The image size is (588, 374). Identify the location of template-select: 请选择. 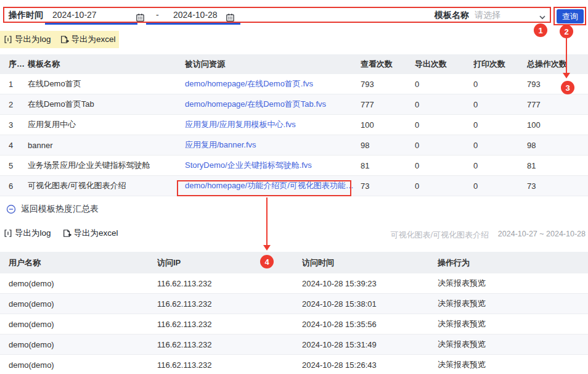
(488, 15).